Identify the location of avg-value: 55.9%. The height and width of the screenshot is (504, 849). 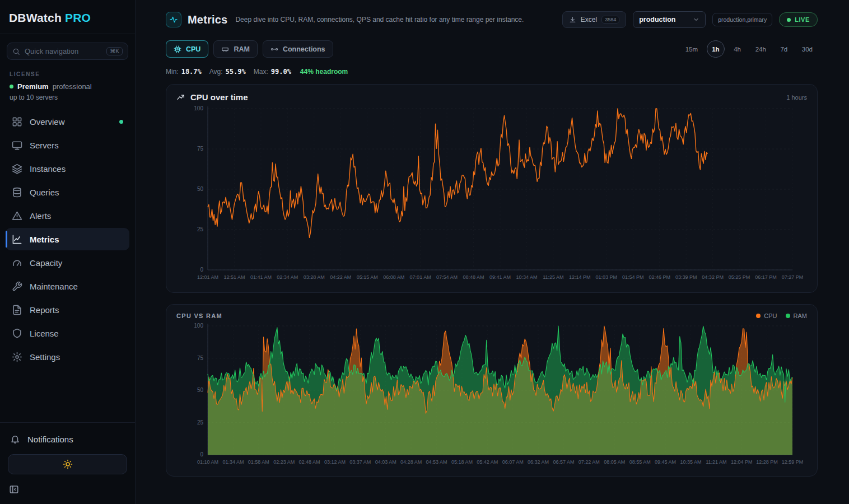
(236, 72).